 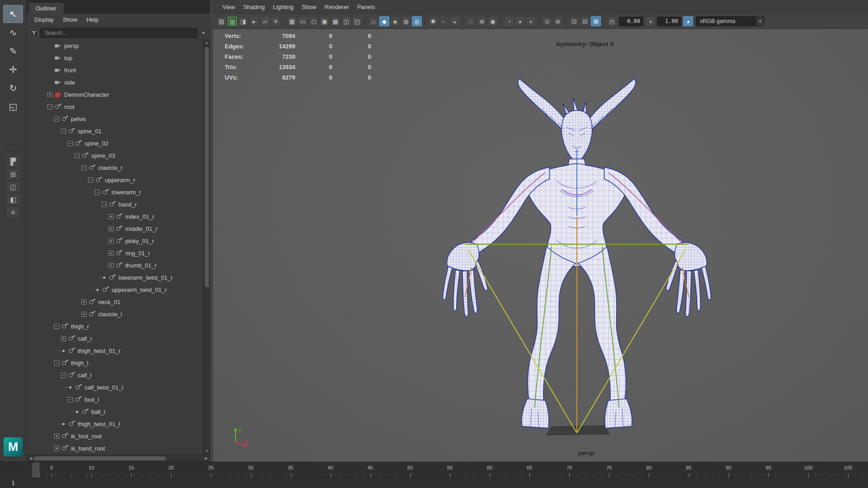 I want to click on outliner-item: pelvis, so click(x=115, y=119).